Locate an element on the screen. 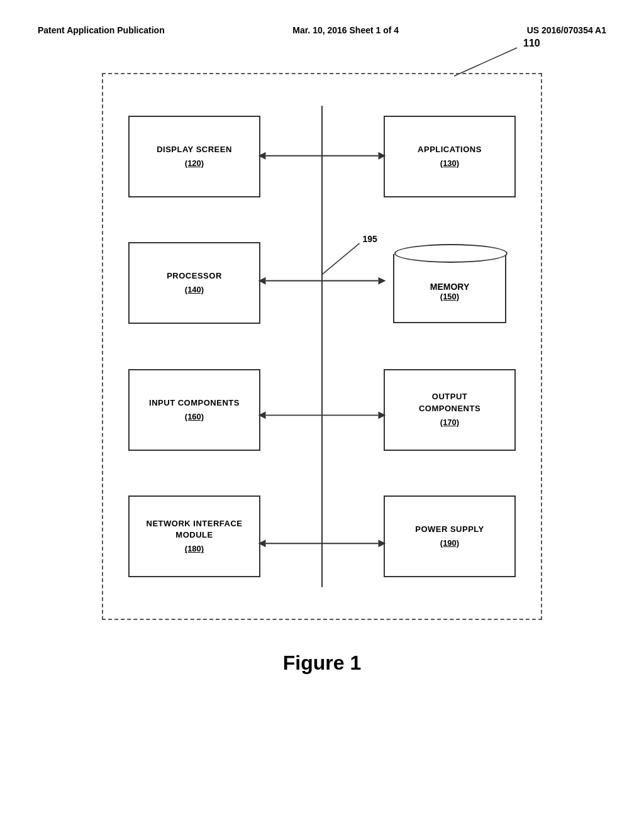  header-right: US 2016/070354 A1 is located at coordinates (567, 30).